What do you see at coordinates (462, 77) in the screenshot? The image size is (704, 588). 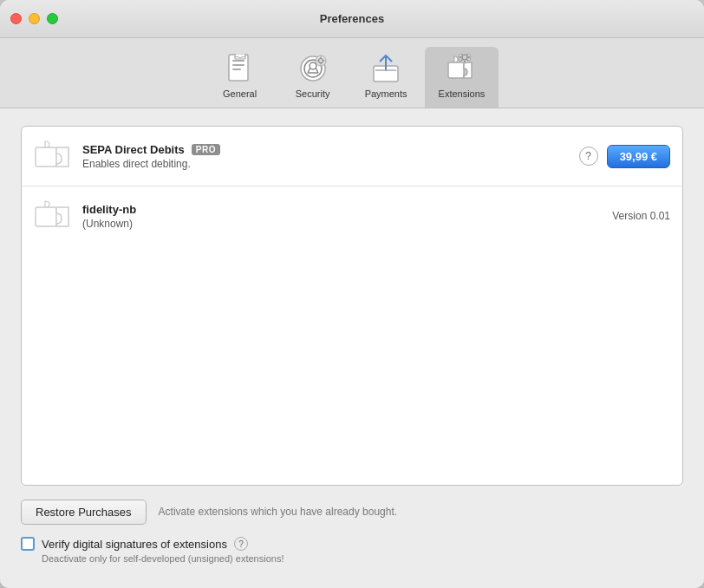 I see `tab-extensions: Extensions` at bounding box center [462, 77].